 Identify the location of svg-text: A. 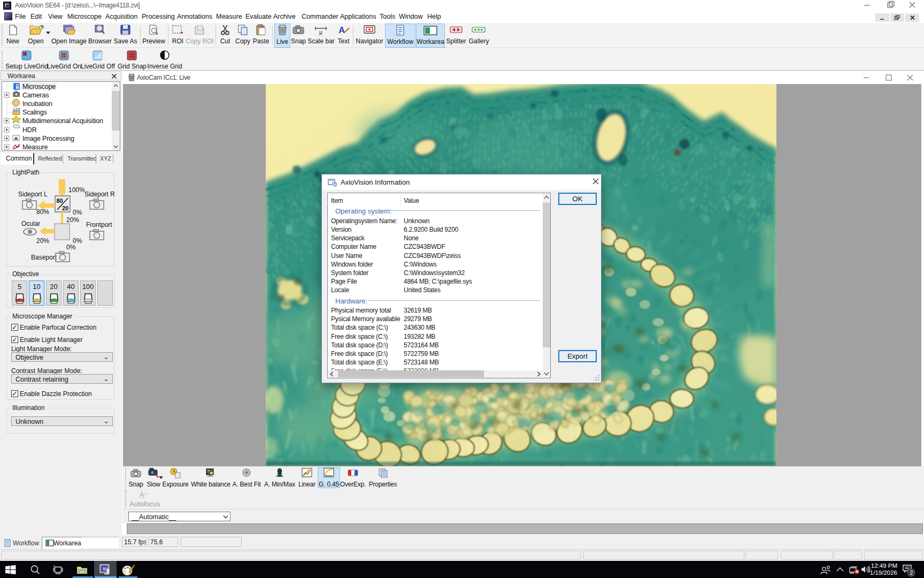
(342, 30).